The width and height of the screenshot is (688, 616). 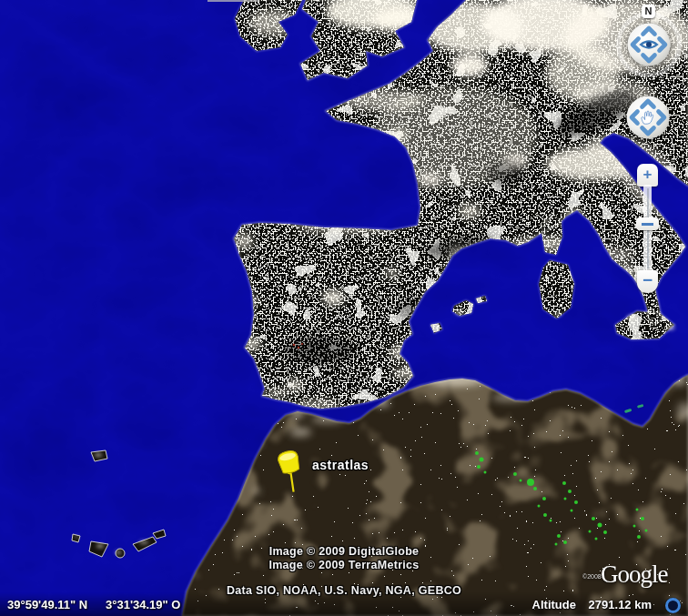 What do you see at coordinates (648, 11) in the screenshot?
I see `compass-north-badge: N` at bounding box center [648, 11].